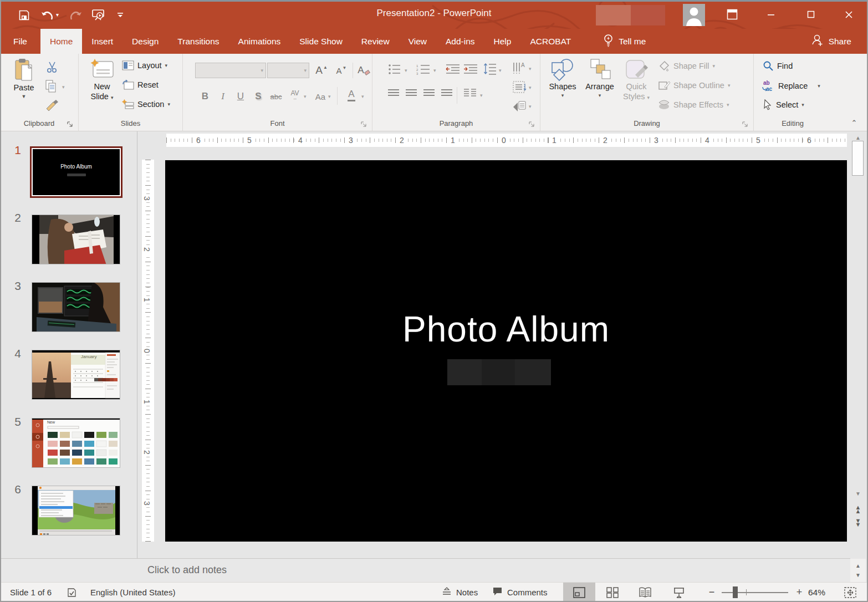 The height and width of the screenshot is (602, 868). I want to click on new-slide-caret: ▾, so click(112, 98).